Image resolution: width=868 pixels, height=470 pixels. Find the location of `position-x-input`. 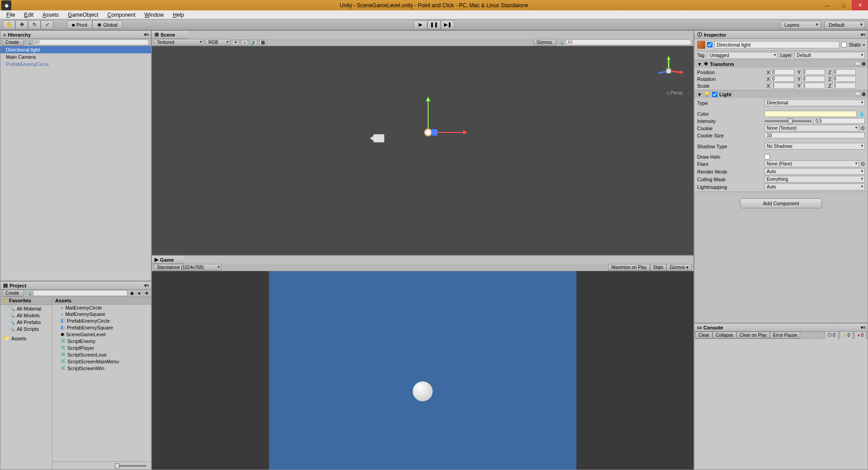

position-x-input is located at coordinates (783, 72).